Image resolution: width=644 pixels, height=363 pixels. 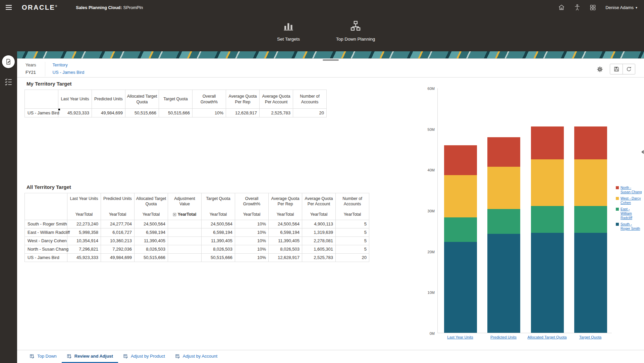 What do you see at coordinates (68, 65) in the screenshot?
I see `pov-territory-label: Territory` at bounding box center [68, 65].